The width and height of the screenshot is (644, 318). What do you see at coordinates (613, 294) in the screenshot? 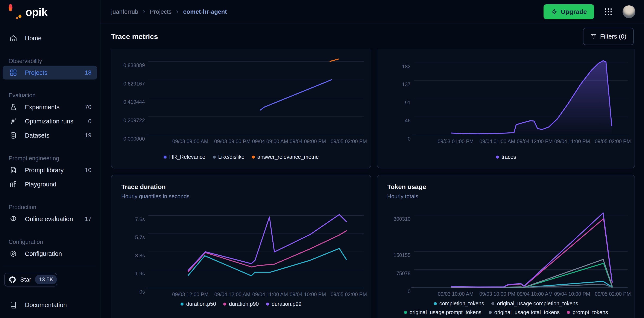
I see `svg-text: 09/05 02:00 PM` at bounding box center [613, 294].